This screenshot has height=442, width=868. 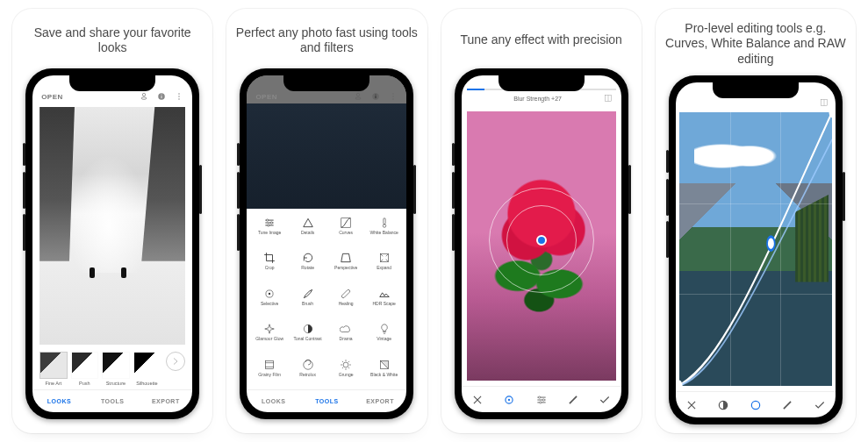 What do you see at coordinates (346, 233) in the screenshot?
I see `tool-label: Curves` at bounding box center [346, 233].